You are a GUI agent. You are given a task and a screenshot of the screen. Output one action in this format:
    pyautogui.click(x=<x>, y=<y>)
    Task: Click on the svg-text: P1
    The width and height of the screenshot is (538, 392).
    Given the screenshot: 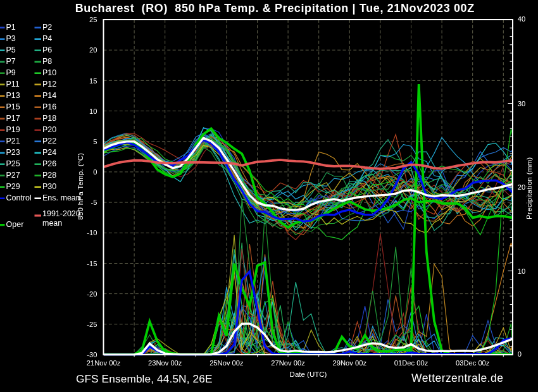 What is the action you would take?
    pyautogui.click(x=11, y=27)
    